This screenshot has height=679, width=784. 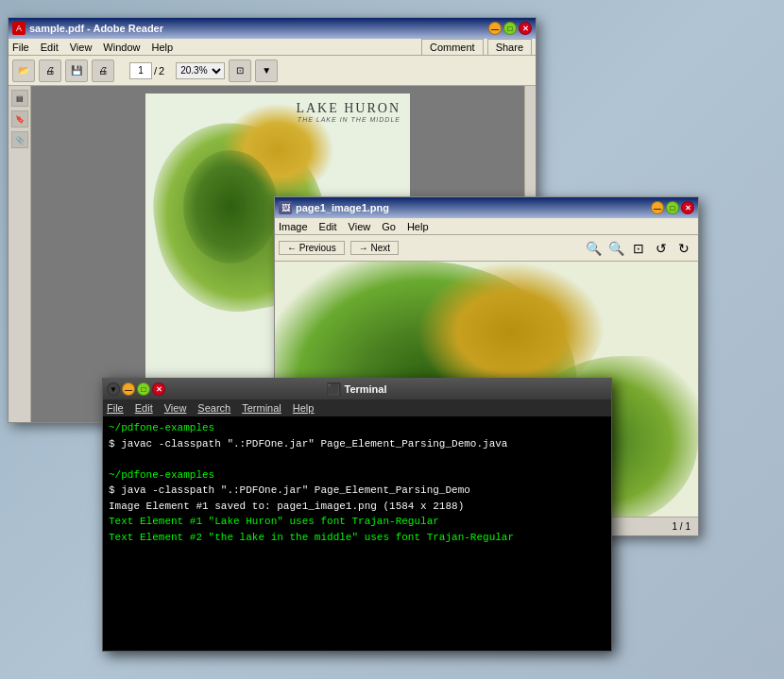 I want to click on print2-button: 🖨, so click(x=103, y=71).